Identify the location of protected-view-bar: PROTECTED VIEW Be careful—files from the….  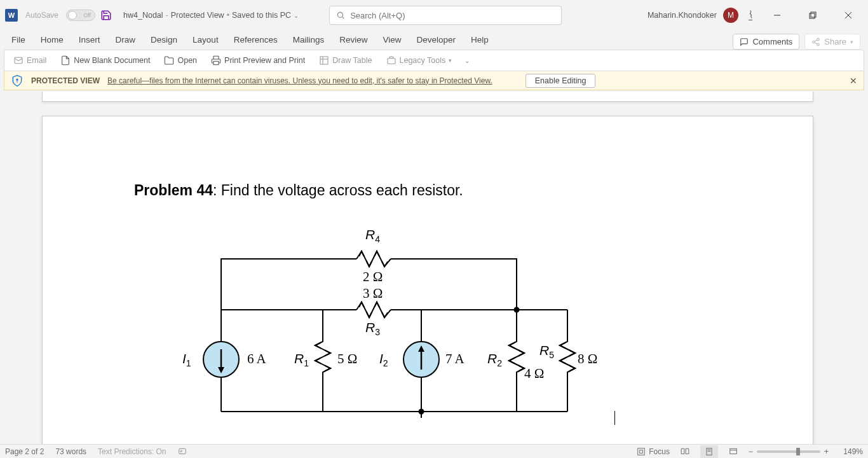
(434, 81).